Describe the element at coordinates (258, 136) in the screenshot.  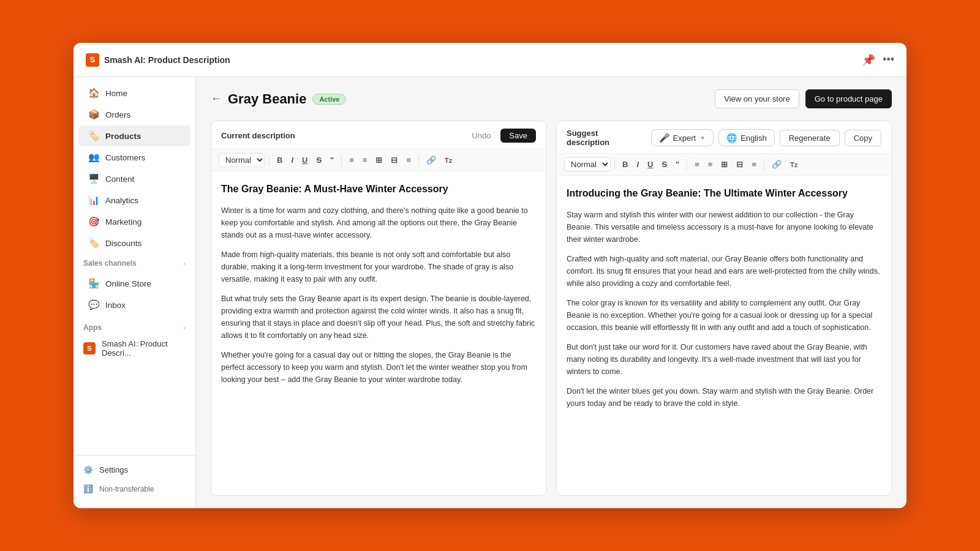
I see `current-desc-title: Current description` at that location.